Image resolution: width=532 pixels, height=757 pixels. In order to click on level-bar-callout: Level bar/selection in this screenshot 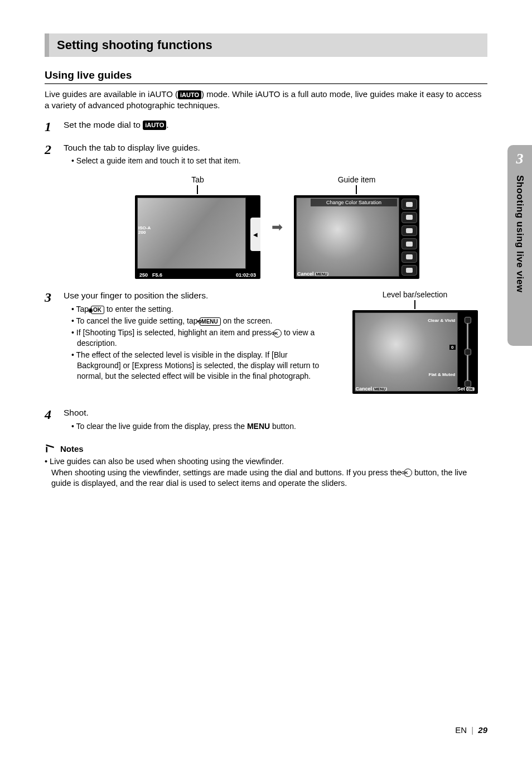, I will do `click(415, 295)`.